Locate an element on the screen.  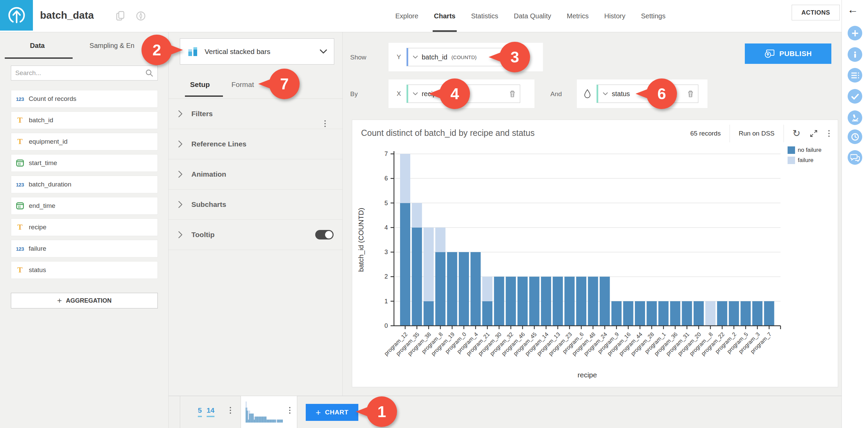
field-item-failure: 123failure is located at coordinates (84, 249).